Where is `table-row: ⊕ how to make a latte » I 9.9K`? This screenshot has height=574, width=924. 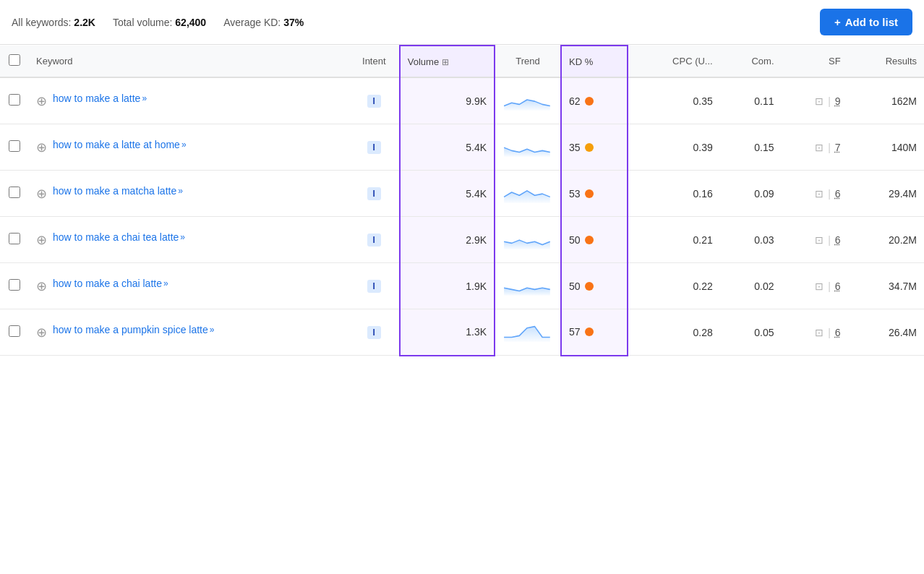 table-row: ⊕ how to make a latte » I 9.9K is located at coordinates (462, 101).